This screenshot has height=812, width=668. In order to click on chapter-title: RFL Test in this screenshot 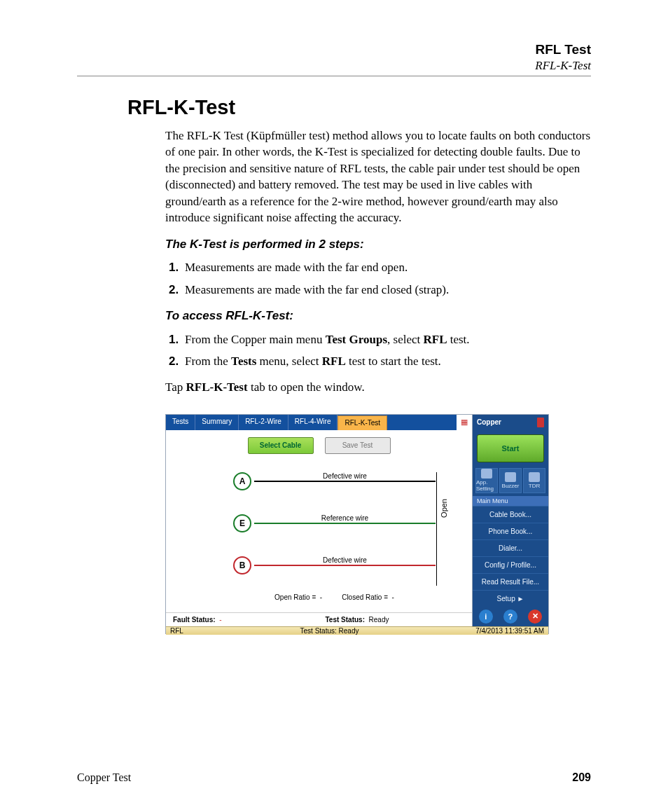, I will do `click(334, 50)`.